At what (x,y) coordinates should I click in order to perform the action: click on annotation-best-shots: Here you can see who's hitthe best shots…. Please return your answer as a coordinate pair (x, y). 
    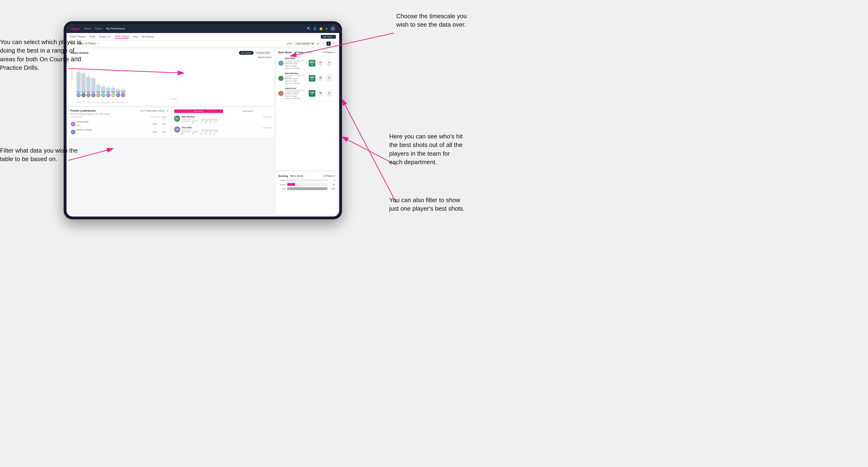
    Looking at the image, I should click on (426, 149).